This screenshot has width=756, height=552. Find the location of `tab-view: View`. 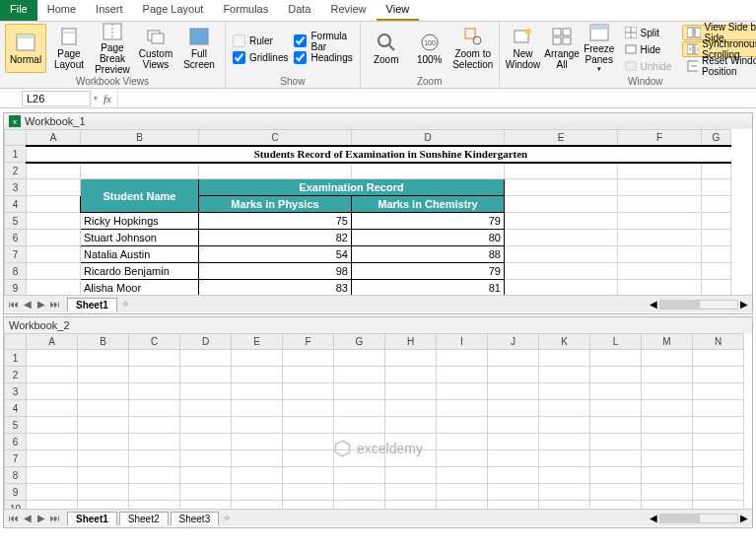

tab-view: View is located at coordinates (398, 10).